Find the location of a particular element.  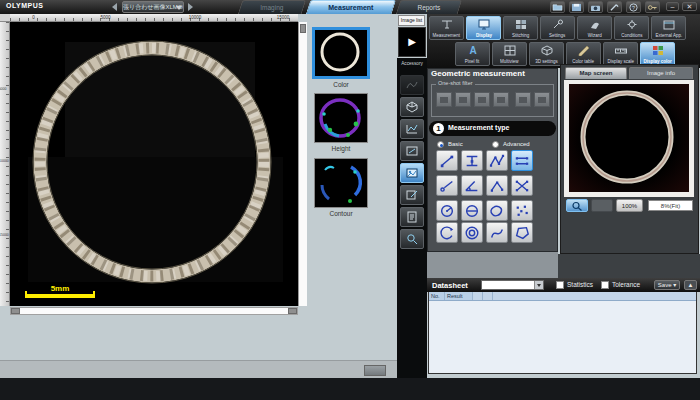

tool-angle is located at coordinates (472, 186).